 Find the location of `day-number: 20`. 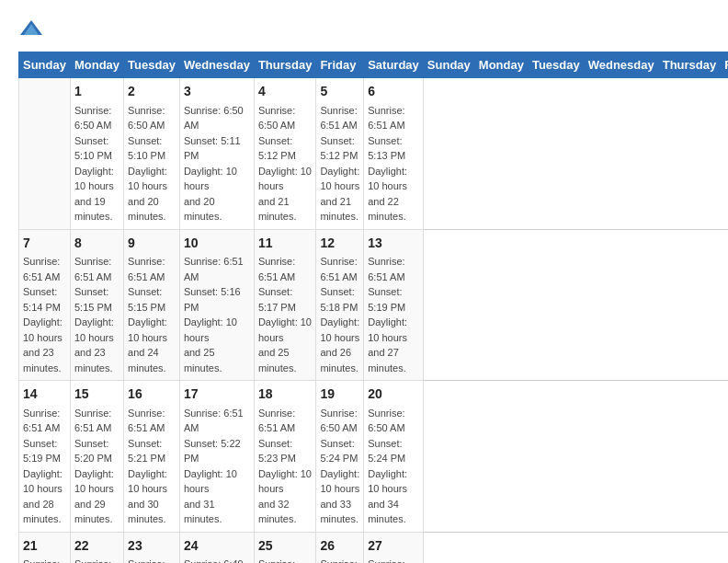

day-number: 20 is located at coordinates (393, 395).